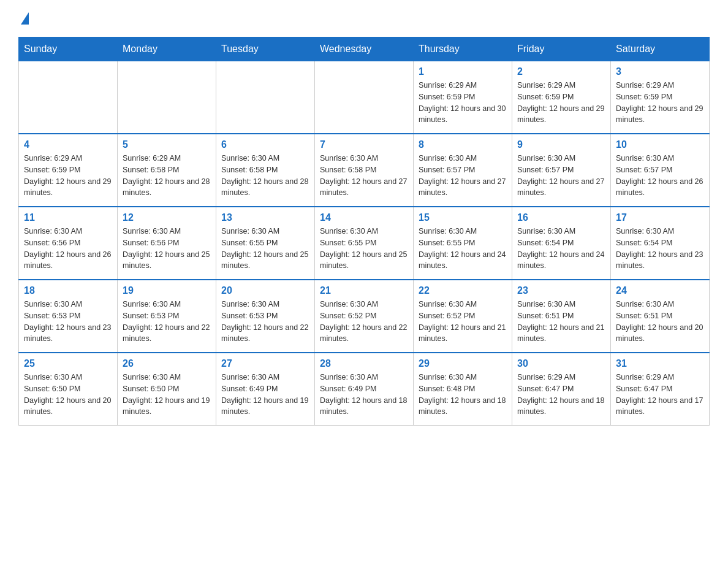 Image resolution: width=728 pixels, height=563 pixels. What do you see at coordinates (661, 243) in the screenshot?
I see `calendar-cell: 17Sunrise: 6:30 AM Sunset: 6:54 PM Dayli…` at bounding box center [661, 243].